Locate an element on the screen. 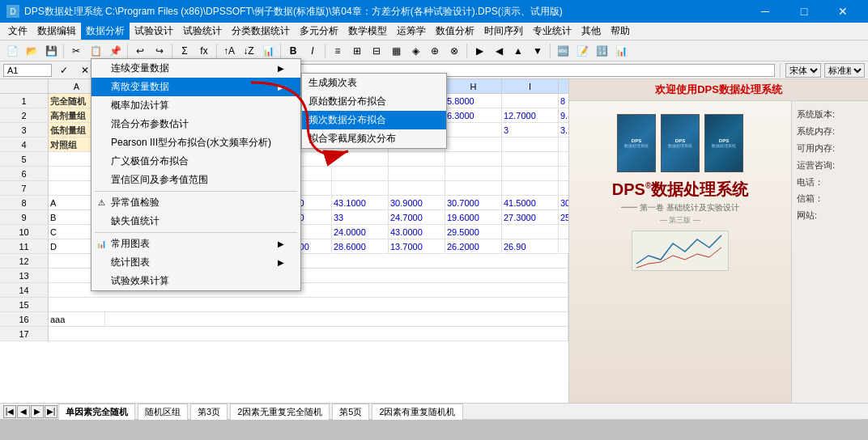  menu-pearson3: Pearson III型分布拟合(水文频率分析) is located at coordinates (196, 142).